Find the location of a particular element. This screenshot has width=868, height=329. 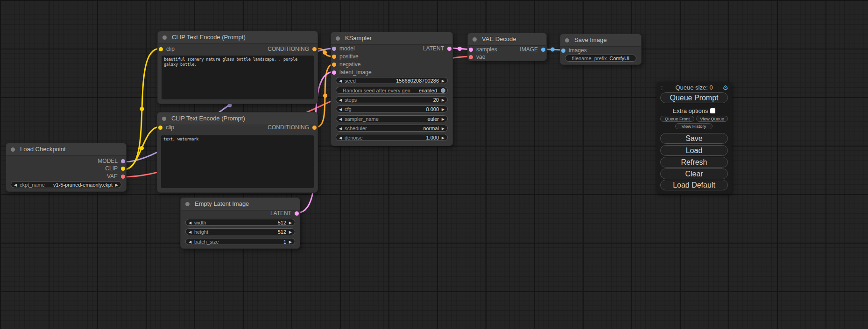

input-slot-samples: samples is located at coordinates (483, 49).